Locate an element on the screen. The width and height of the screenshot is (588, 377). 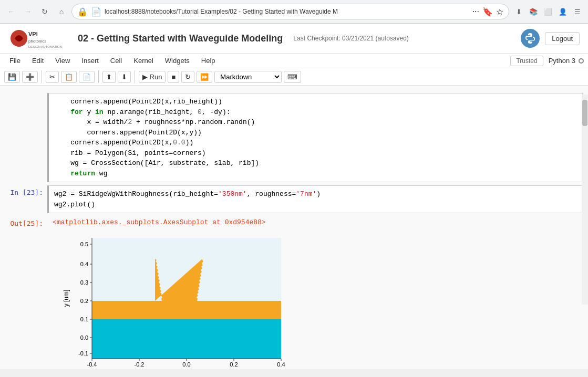
address-icon: 📄 is located at coordinates (96, 12).